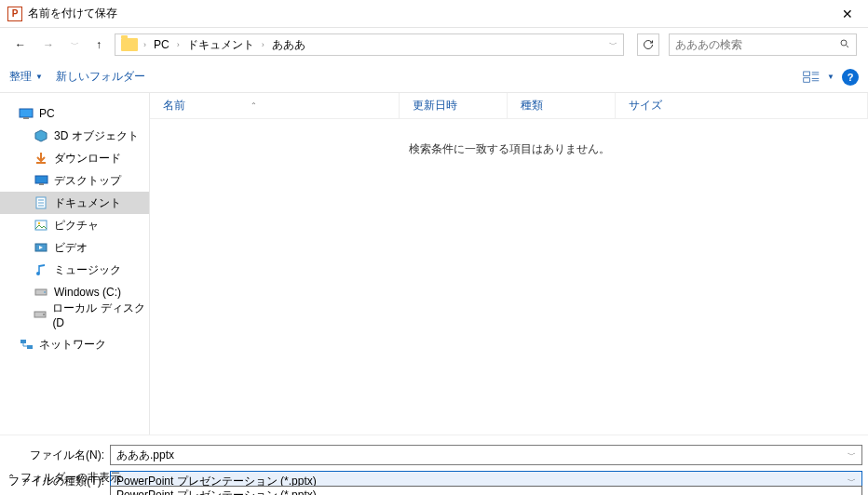  What do you see at coordinates (41, 248) in the screenshot?
I see `video-icon` at bounding box center [41, 248].